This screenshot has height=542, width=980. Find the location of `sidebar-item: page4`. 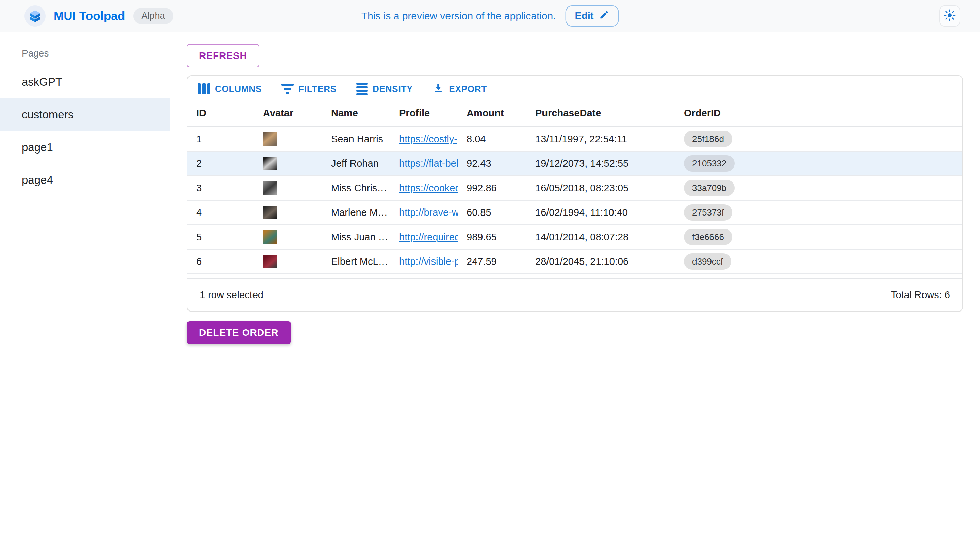

sidebar-item: page4 is located at coordinates (85, 180).